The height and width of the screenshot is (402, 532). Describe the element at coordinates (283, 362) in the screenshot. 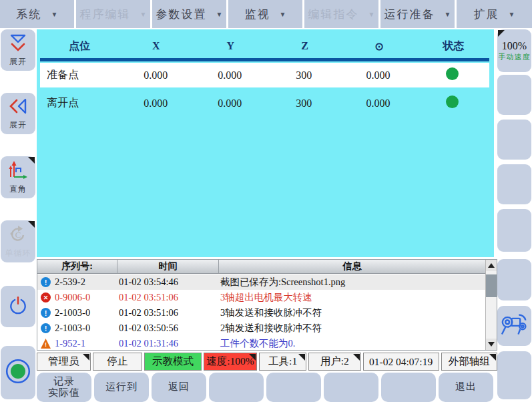

I see `status-tool: 工具:1` at that location.